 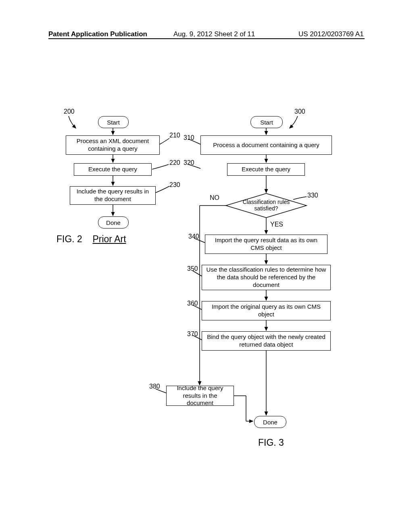 What do you see at coordinates (266, 145) in the screenshot?
I see `fig3-step-310: Process a document containing a query` at bounding box center [266, 145].